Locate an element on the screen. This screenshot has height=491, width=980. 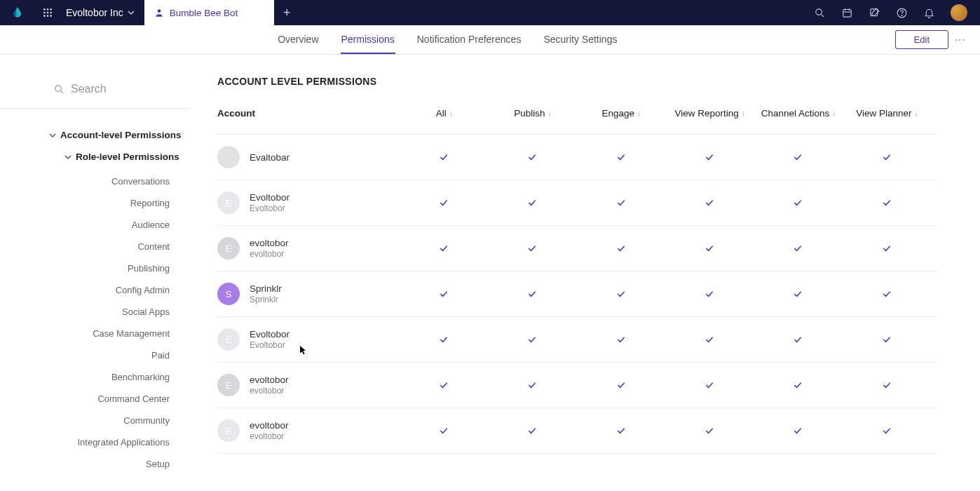
sidebar-item-conversations: Conversations is located at coordinates (109, 181).